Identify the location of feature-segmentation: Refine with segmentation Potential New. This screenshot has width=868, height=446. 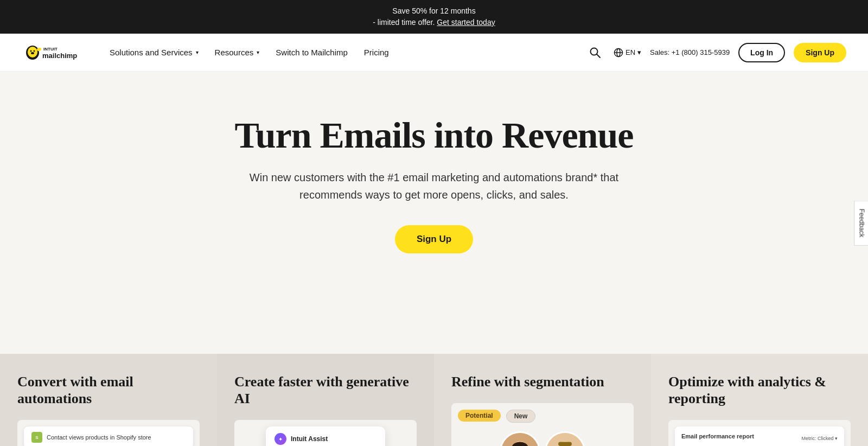
(542, 400).